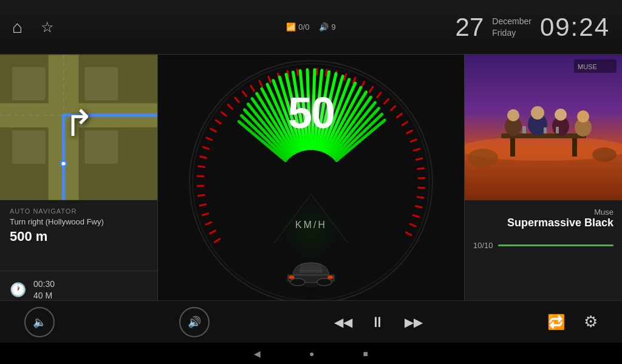 This screenshot has width=622, height=364. Describe the element at coordinates (79, 123) in the screenshot. I see `turn-arrow: ↱` at that location.